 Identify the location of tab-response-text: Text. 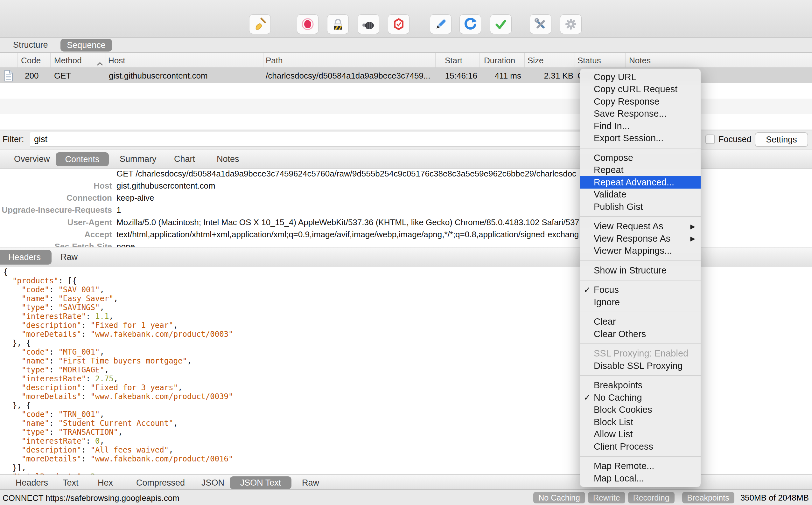
(71, 483).